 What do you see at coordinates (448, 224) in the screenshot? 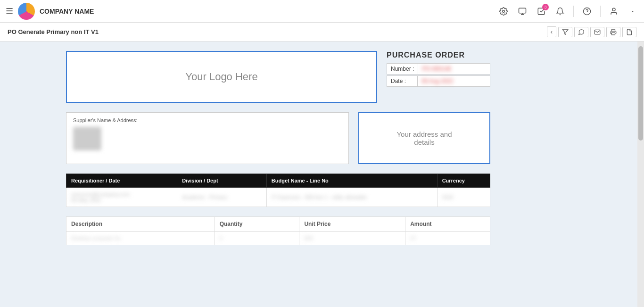
I see `col-header-amount: Amount` at bounding box center [448, 224].